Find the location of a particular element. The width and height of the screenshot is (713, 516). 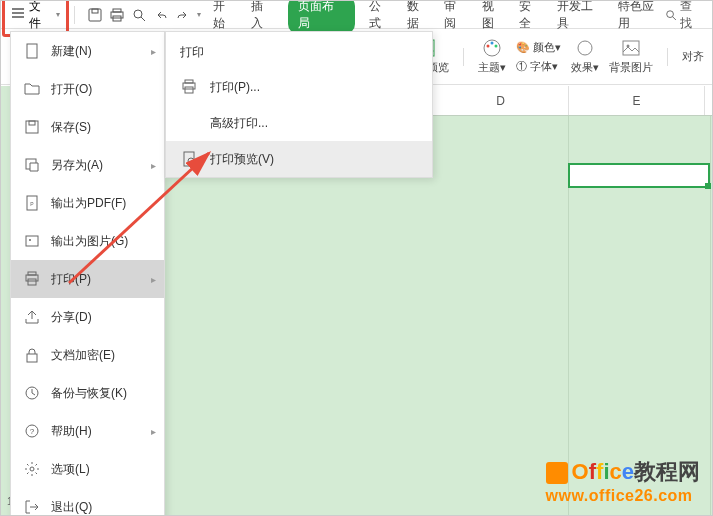

lock-icon is located at coordinates (32, 355).